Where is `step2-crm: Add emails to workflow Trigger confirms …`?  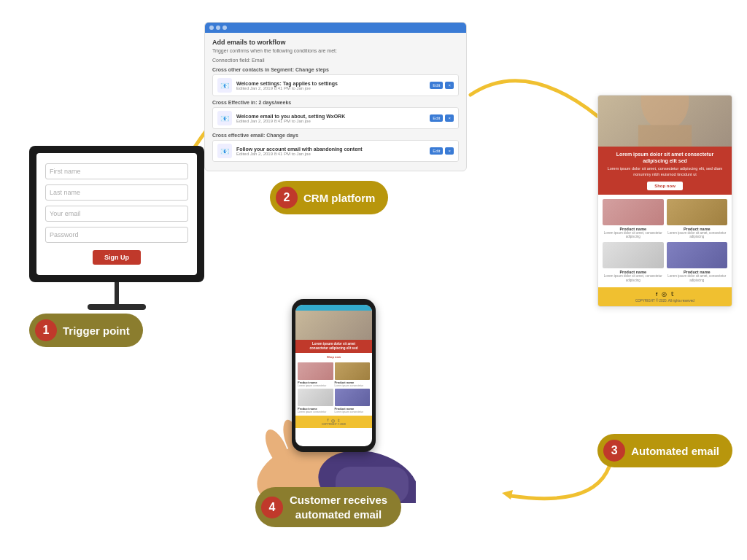
step2-crm: Add emails to workflow Trigger confirms … is located at coordinates (336, 96).